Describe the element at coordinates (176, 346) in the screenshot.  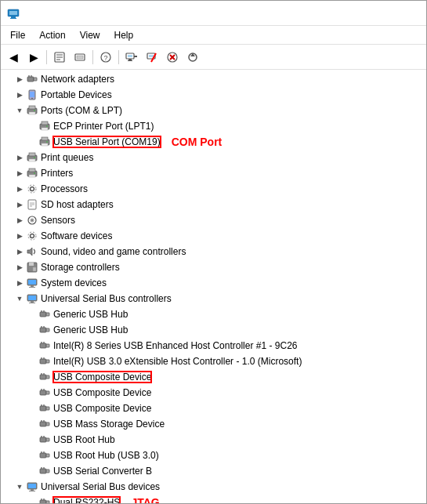
I see `device-label: Intel(R) 8 Series USB Enhanced Host Cont…` at that location.